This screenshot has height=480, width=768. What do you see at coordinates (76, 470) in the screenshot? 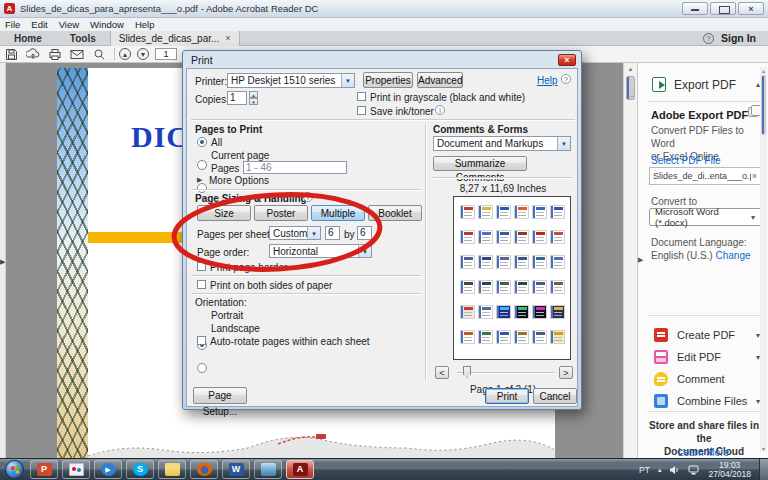
I see `taskbar-app-paint` at bounding box center [76, 470].